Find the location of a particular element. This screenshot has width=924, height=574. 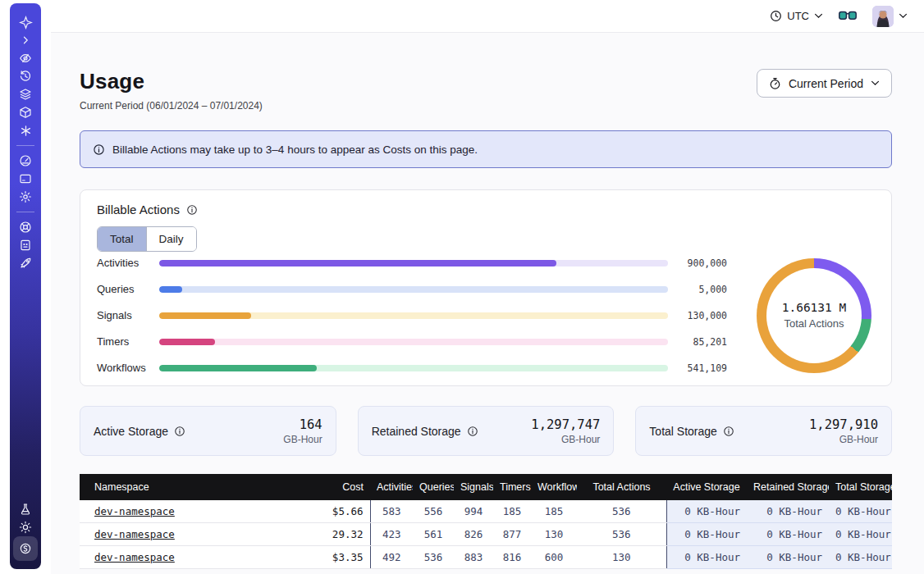

bar-row-queries: Queries 5,000 is located at coordinates (412, 289).